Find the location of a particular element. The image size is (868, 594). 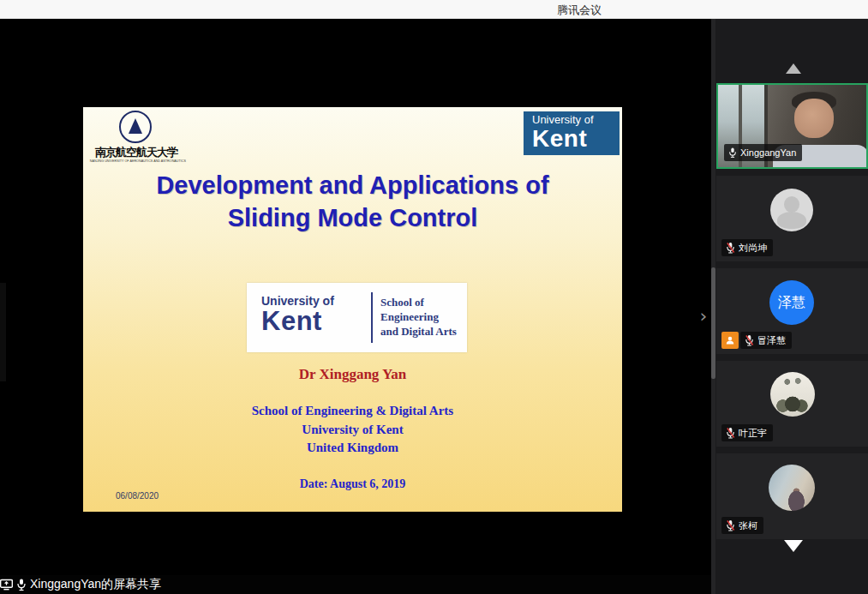

dept-line2: Engineering is located at coordinates (418, 317).